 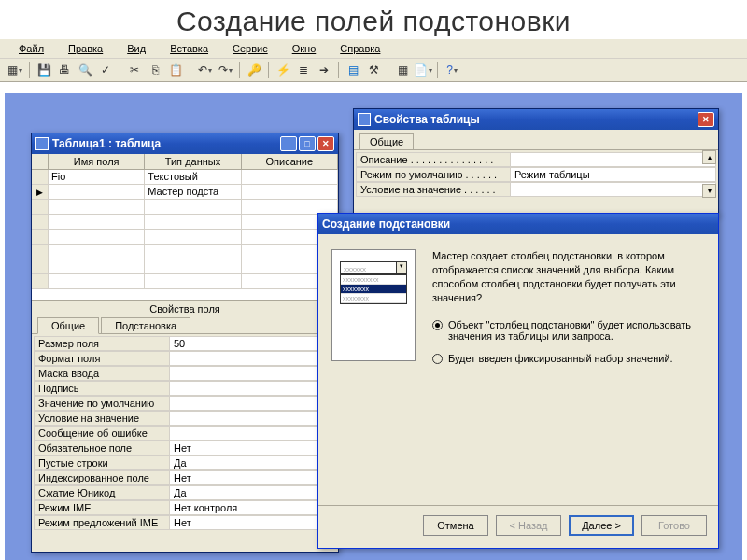 I want to click on wizard-buttons: Отмена < Назад Далее > Готово, so click(x=518, y=525).